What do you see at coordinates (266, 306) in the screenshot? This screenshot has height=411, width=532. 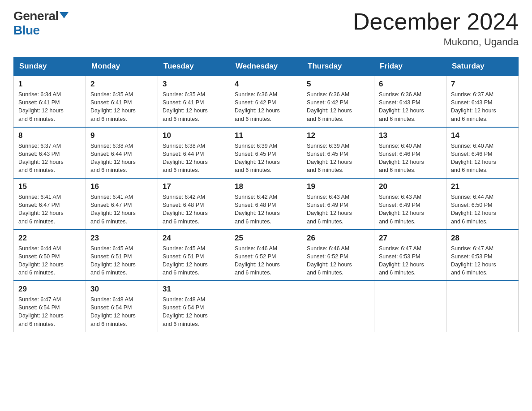 I see `week-row-5: 29 Sunrise: 6:47 AMSunset: 6:54 PMDaylig…` at bounding box center [266, 306].